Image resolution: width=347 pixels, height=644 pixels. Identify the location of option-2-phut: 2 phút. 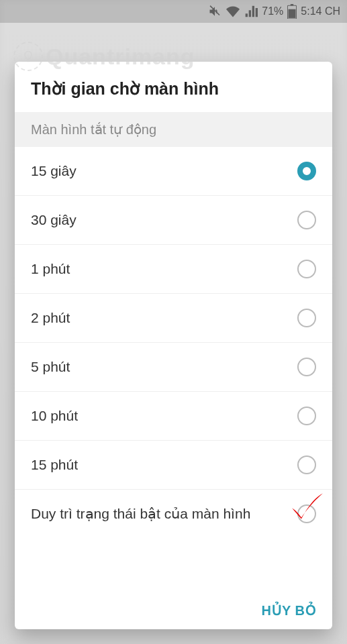
(173, 318).